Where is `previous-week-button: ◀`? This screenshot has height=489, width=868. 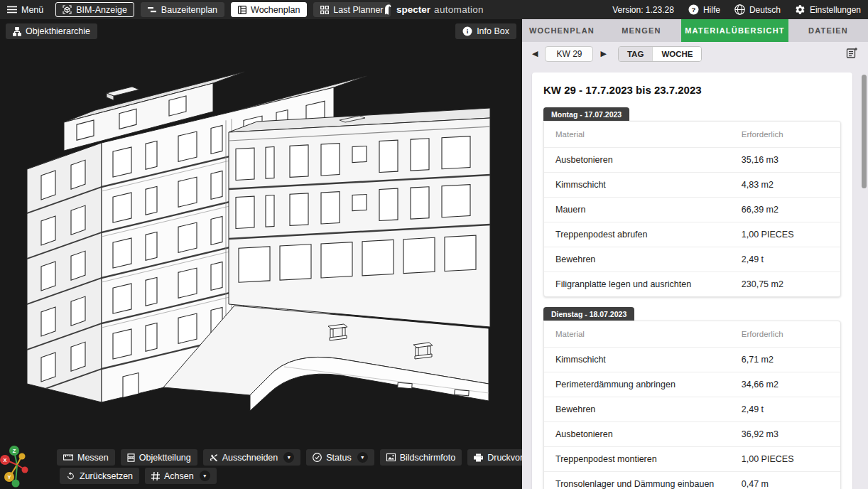 previous-week-button: ◀ is located at coordinates (535, 54).